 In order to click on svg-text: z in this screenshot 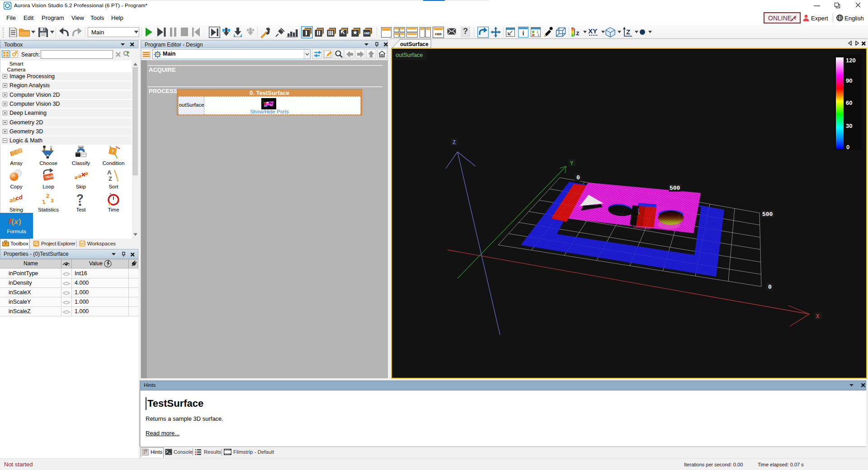, I will do `click(578, 33)`.